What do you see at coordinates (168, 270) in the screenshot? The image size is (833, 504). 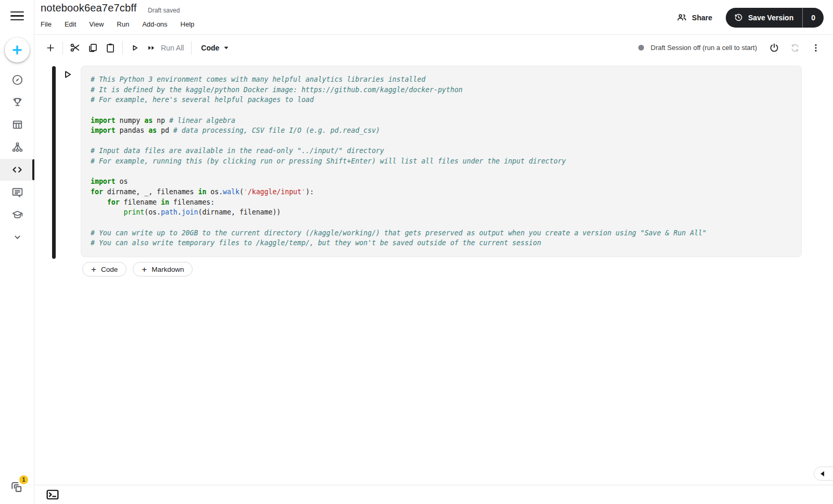 I see `add-markdown-label: Markdown` at bounding box center [168, 270].